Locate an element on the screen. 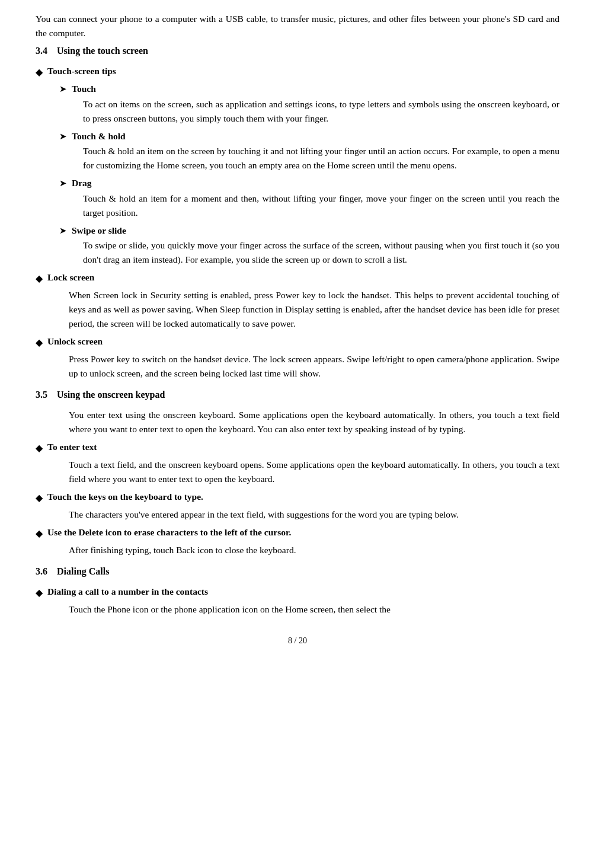 The width and height of the screenshot is (595, 868). lock-screen-text: When Screen lock in Security setting is … is located at coordinates (314, 309).